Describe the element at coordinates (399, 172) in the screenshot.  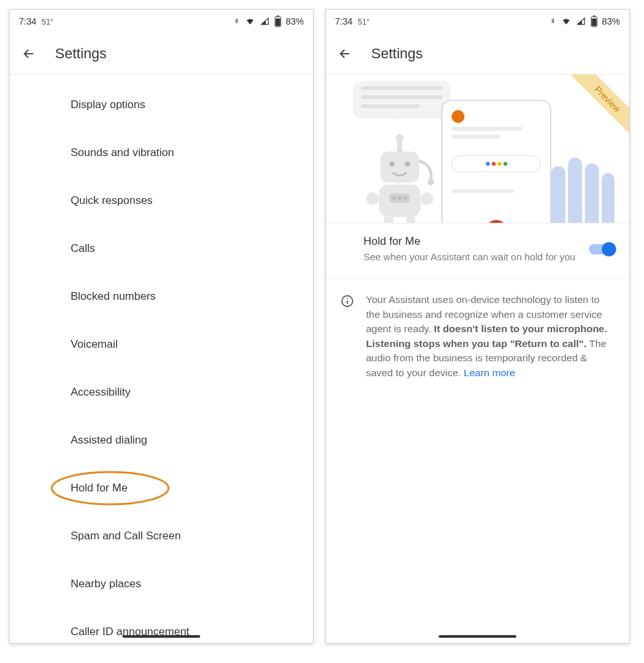
I see `robot-icon` at that location.